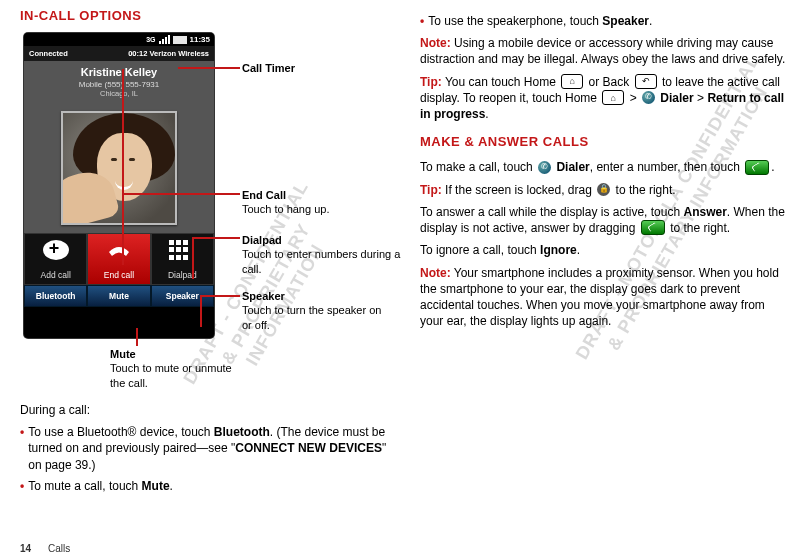 Image resolution: width=812 pixels, height=556 pixels. Describe the element at coordinates (123, 167) in the screenshot. I see `arrow-endcall-v` at that location.